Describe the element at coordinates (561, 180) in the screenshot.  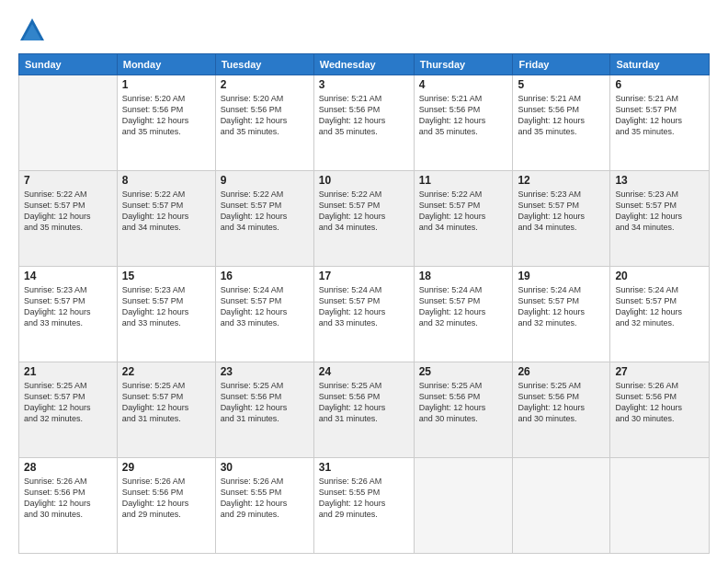
I see `day-number: 12` at that location.